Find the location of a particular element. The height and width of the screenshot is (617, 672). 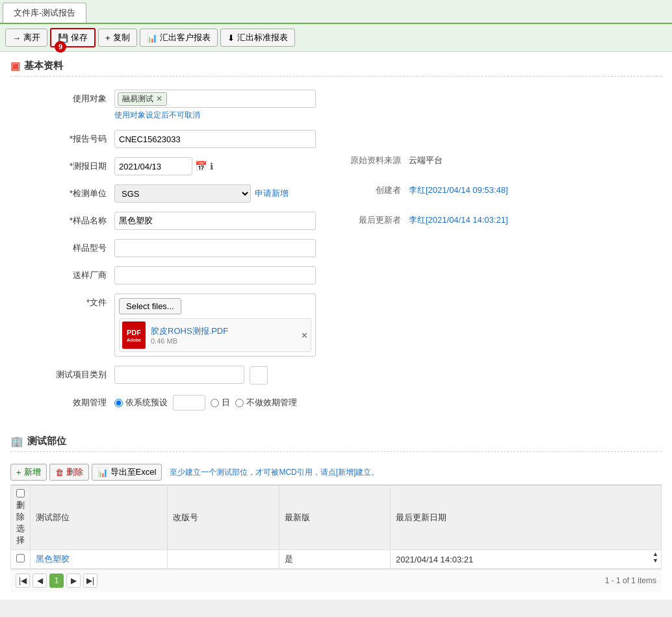

validity-option3-radio is located at coordinates (239, 403).